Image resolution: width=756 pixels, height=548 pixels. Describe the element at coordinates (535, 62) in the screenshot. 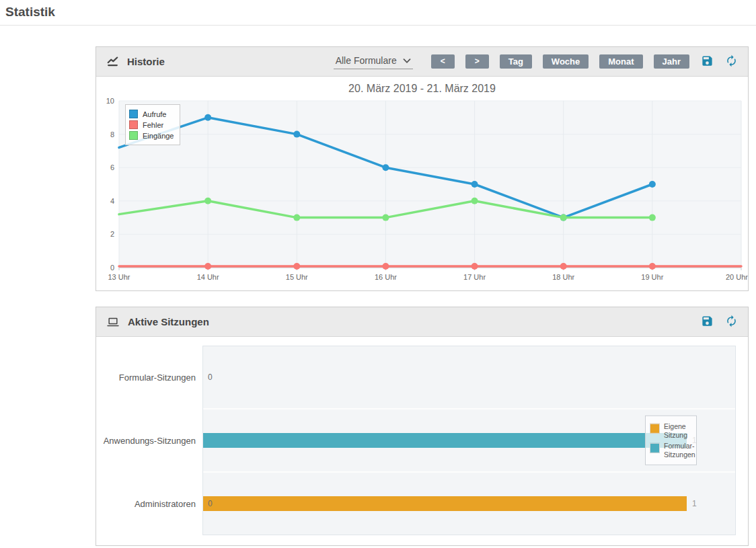

I see `historie-controls: Alle Formulare < > Tag Woche Monat Jahr` at that location.